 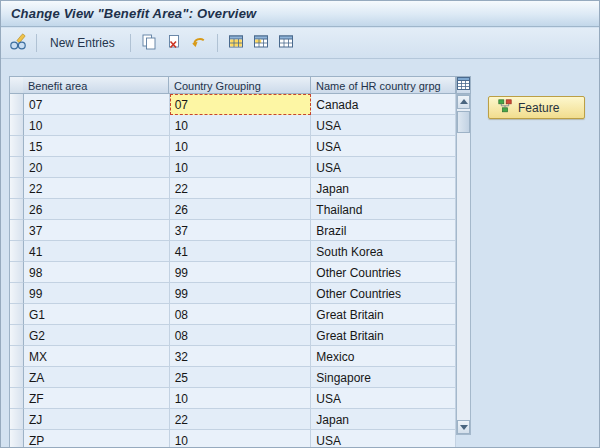 I want to click on table-cell: 15, so click(x=97, y=146).